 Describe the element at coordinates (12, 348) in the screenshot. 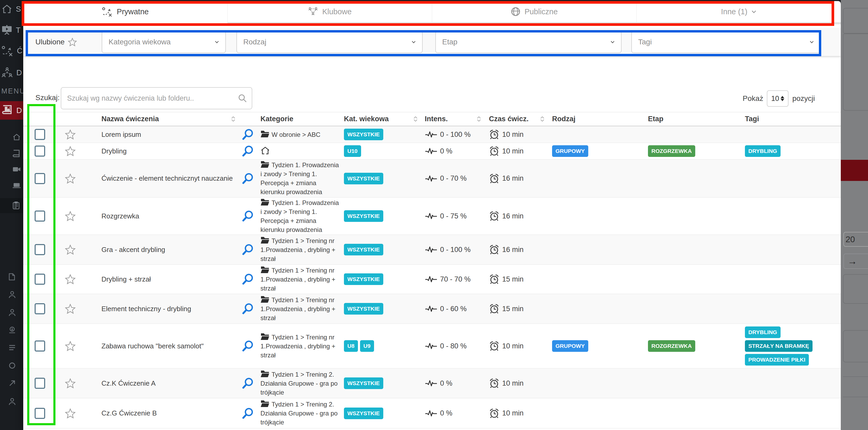

I see `list-icon` at that location.